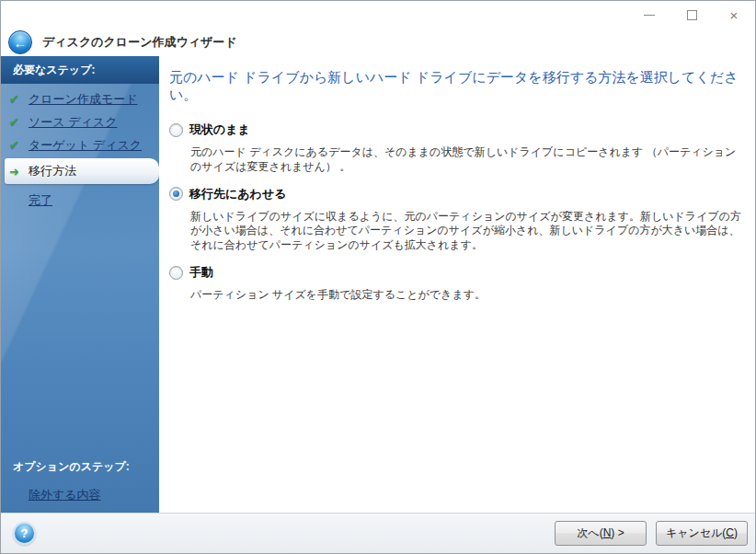  I want to click on sidebar-item-label: ソース ディスク, so click(73, 122).